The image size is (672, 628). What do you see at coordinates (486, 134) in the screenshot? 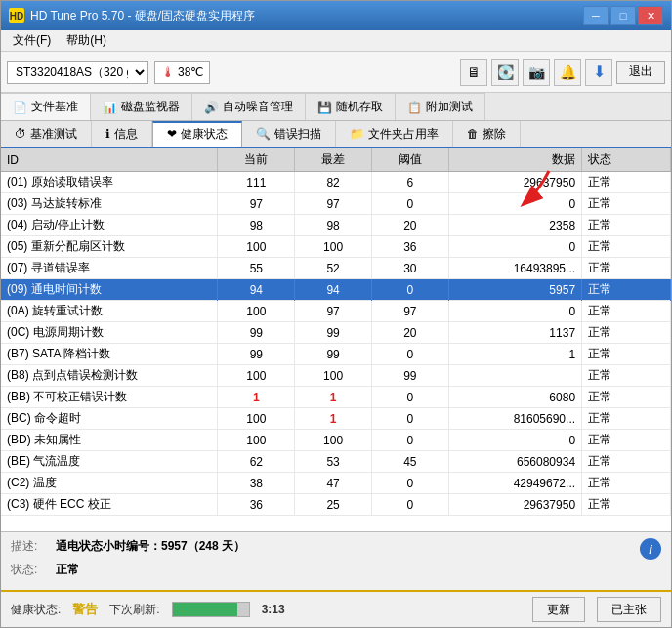
I see `tab-erase: 🗑 擦除` at bounding box center [486, 134].